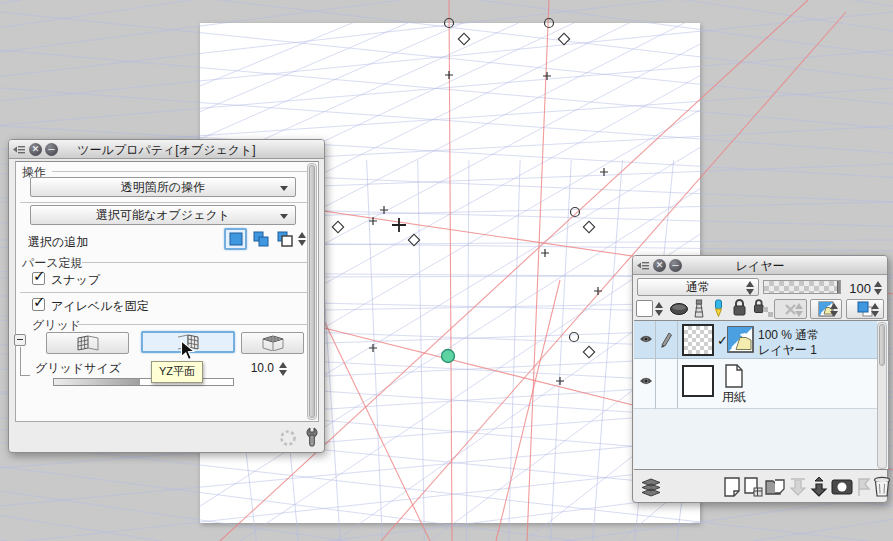 The image size is (893, 541). What do you see at coordinates (163, 215) in the screenshot?
I see `selectable-object-dropdown: 選択可能なオブジェクト` at bounding box center [163, 215].